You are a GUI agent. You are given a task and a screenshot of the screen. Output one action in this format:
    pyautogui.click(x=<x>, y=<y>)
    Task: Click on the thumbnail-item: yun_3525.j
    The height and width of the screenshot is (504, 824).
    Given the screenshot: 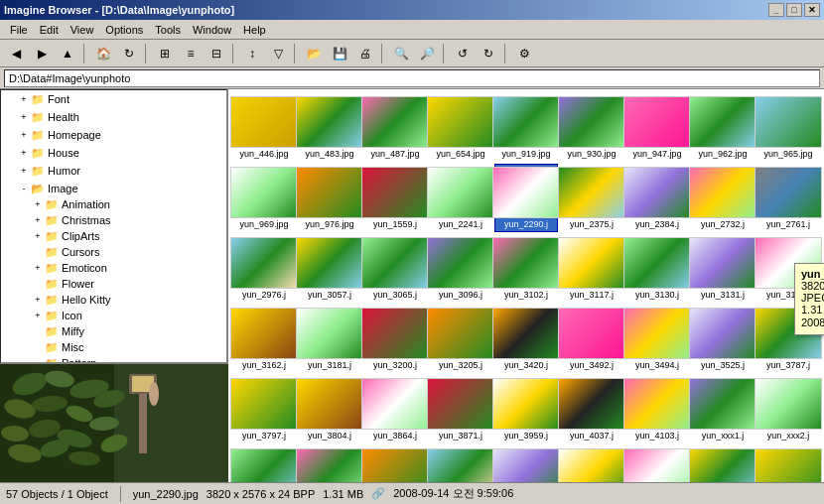 What is the action you would take?
    pyautogui.click(x=723, y=339)
    